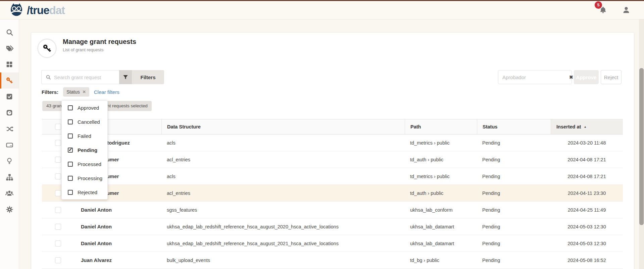  Describe the element at coordinates (332, 260) in the screenshot. I see `table-row: Juan Alvarez bulk_upload_events td_bg › …` at that location.